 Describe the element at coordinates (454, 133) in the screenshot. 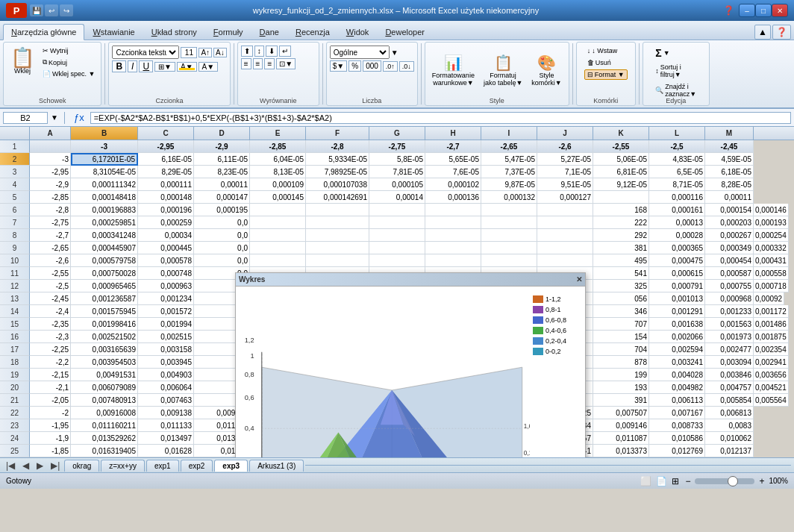

I see `col-header-h: H` at that location.